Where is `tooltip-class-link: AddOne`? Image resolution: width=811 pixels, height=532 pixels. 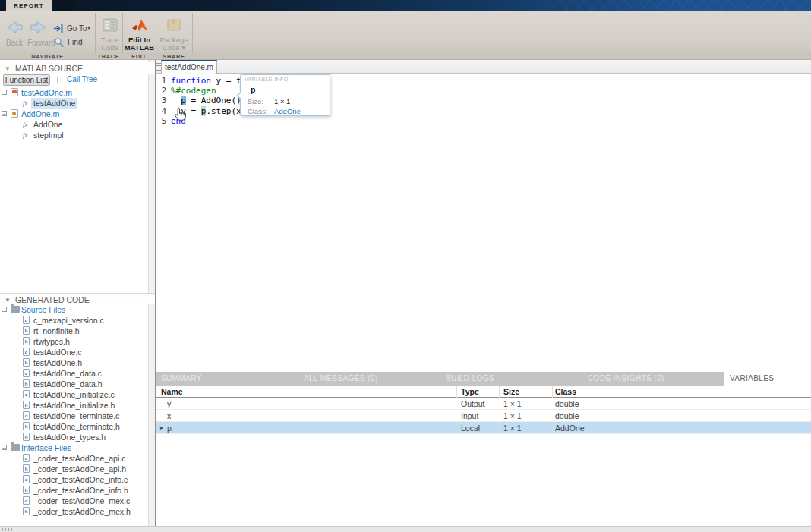 tooltip-class-link: AddOne is located at coordinates (287, 111).